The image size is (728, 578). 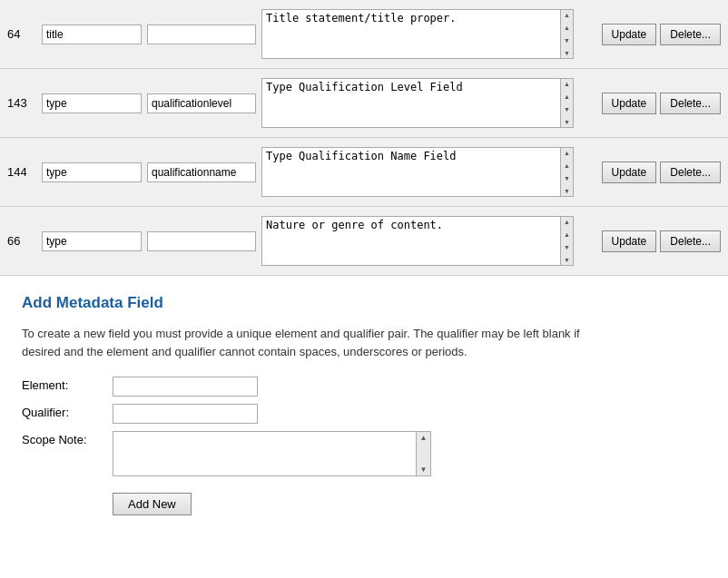 What do you see at coordinates (364, 103) in the screenshot?
I see `record-row: 143 Type Qualification Level Field ▲ ▼` at bounding box center [364, 103].